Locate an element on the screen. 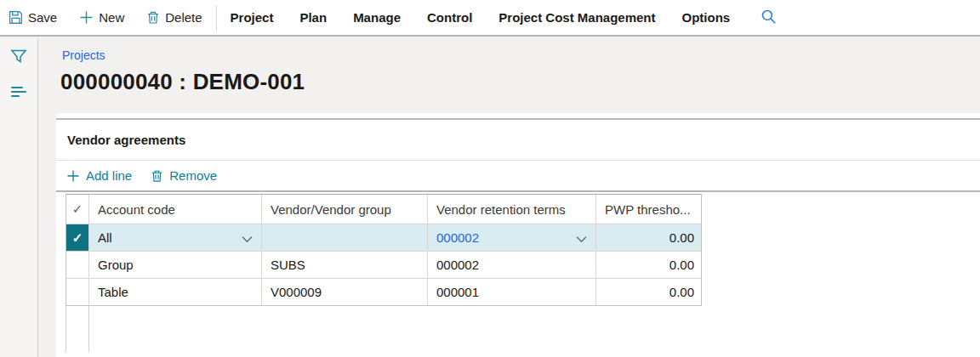  add-line-label: Add line is located at coordinates (109, 175).